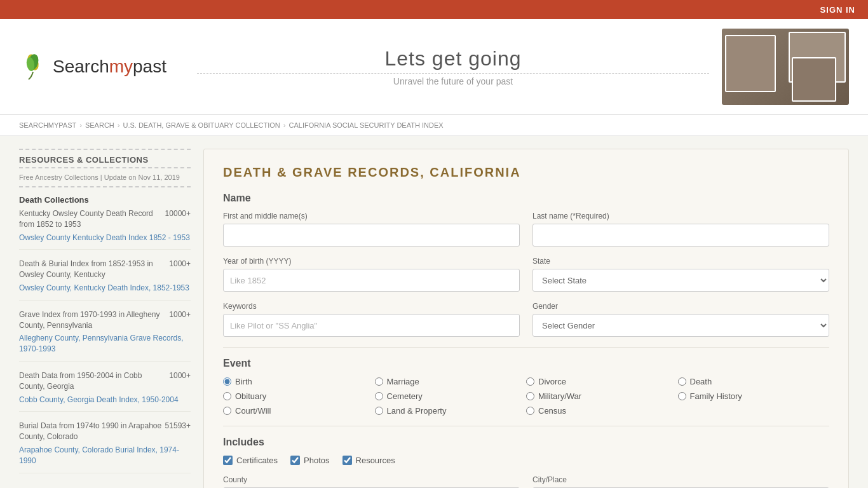 The width and height of the screenshot is (868, 488). Describe the element at coordinates (560, 396) in the screenshot. I see `event-military-label: Military/War` at that location.